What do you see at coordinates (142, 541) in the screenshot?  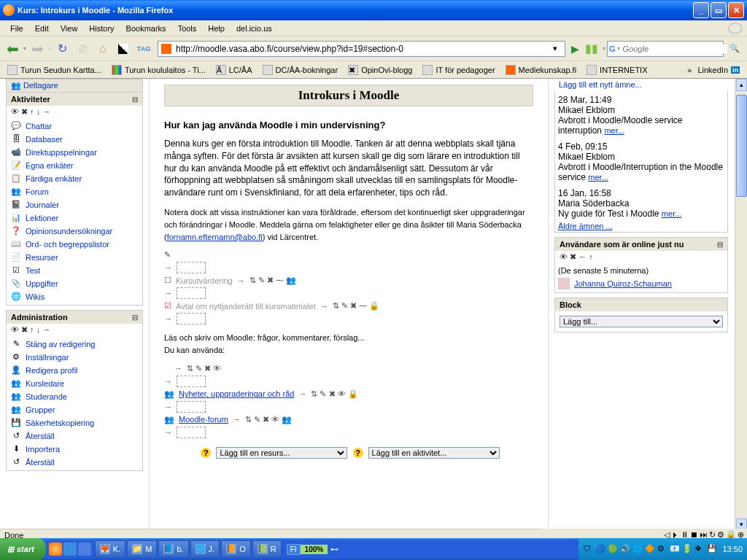 I see `taskbar-button: 📁M` at bounding box center [142, 541].